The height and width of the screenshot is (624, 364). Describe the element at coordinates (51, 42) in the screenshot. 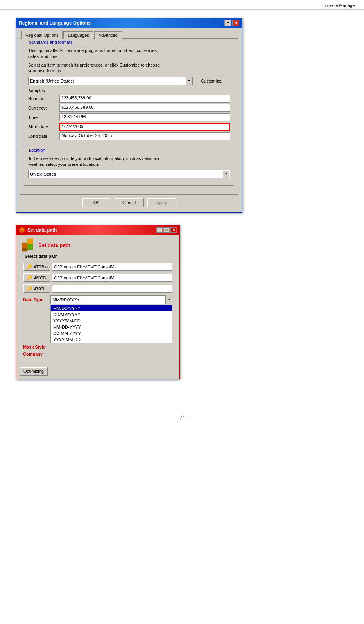

I see `standards-formats-legend: Standards and formats` at that location.